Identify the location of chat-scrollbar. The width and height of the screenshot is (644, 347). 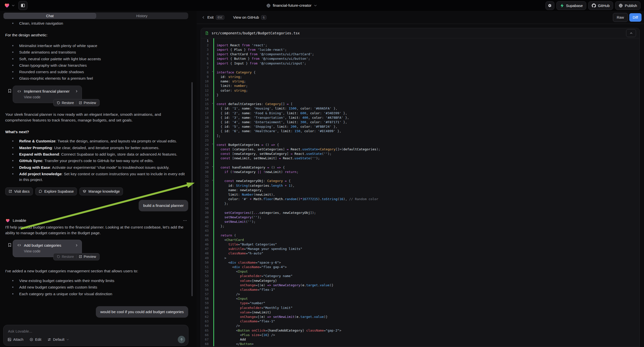
(192, 189).